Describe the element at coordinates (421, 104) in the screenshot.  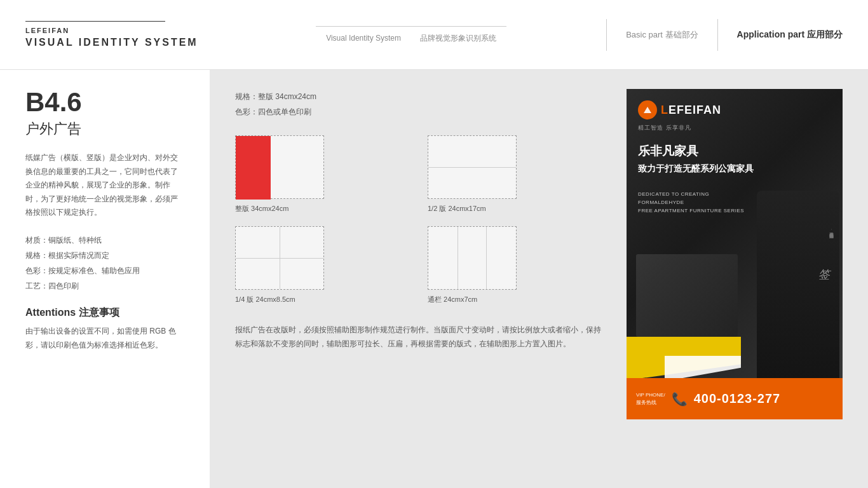
I see `spec-info: 规格：整版 34cmx24cm 色彩：四色或单色印刷` at that location.